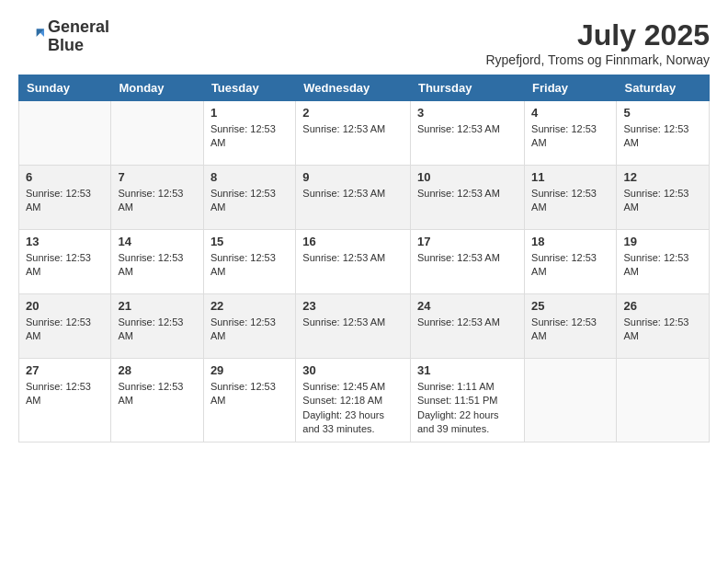 The height and width of the screenshot is (563, 728). Describe the element at coordinates (353, 241) in the screenshot. I see `day-number: 16` at that location.